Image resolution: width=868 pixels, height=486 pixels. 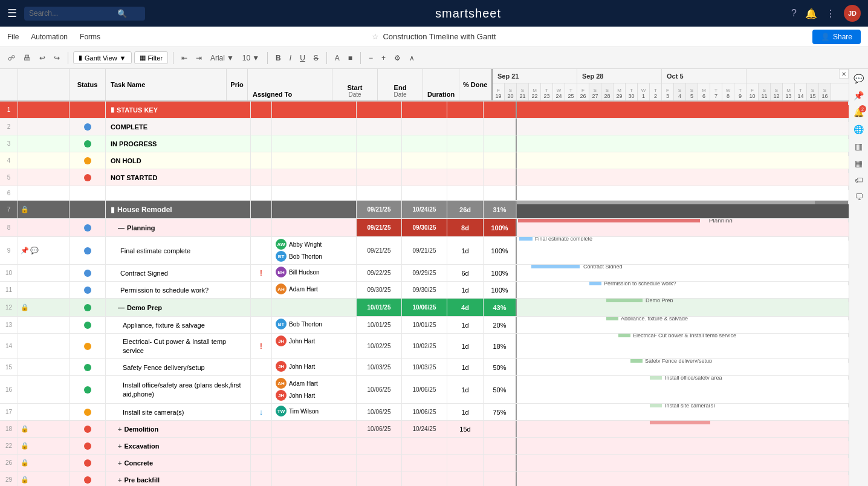 I want to click on panel-globe-icon: 🌐, so click(x=858, y=129).